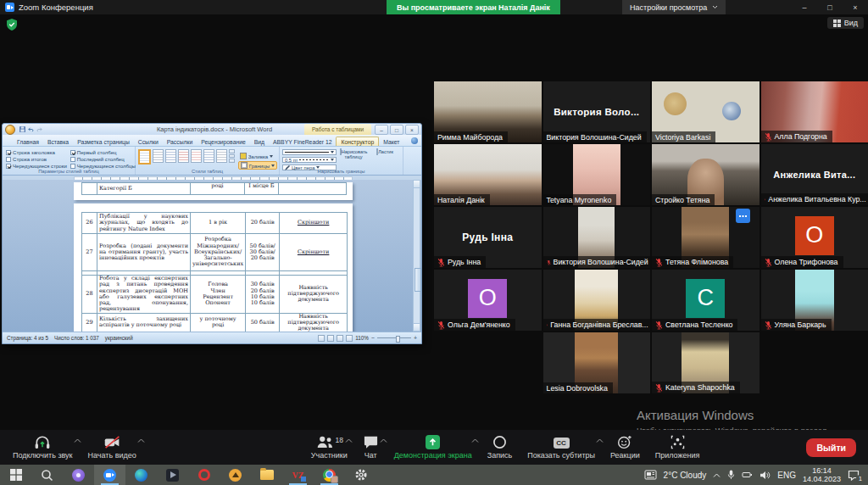 This screenshot has height=485, width=868. What do you see at coordinates (846, 23) in the screenshot?
I see `view-button: Вид` at bounding box center [846, 23].